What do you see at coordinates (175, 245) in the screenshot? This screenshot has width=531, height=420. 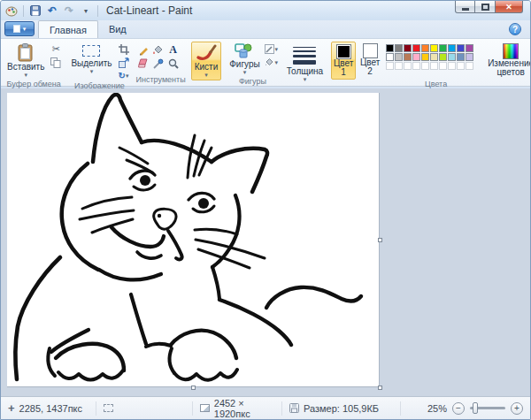 I see `cat-stroke-mouth-right` at bounding box center [175, 245].